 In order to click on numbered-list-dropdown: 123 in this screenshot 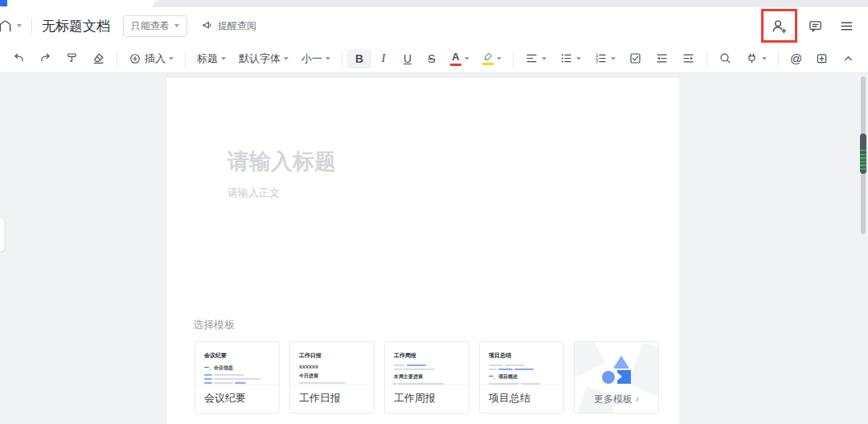, I will do `click(604, 58)`.